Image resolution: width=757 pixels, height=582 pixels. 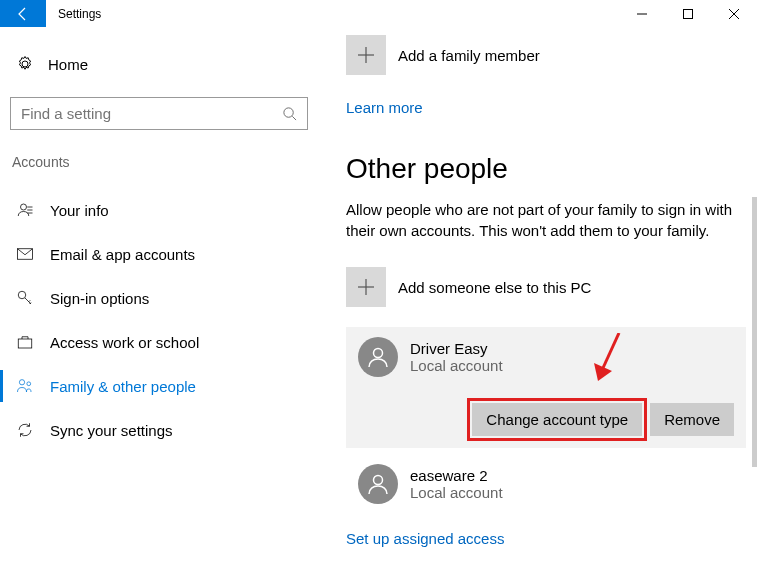 I want to click on search-input, so click(x=152, y=114).